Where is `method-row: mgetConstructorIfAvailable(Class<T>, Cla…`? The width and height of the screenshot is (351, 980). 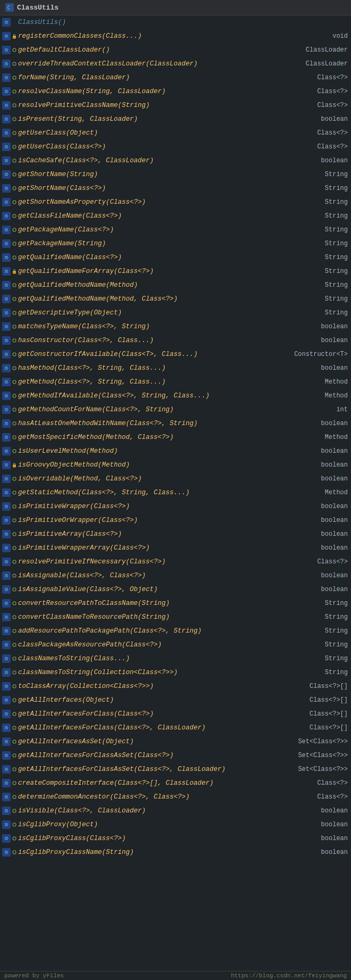
method-row: mgetConstructorIfAvailable(Class<T>, Cla… is located at coordinates (176, 354).